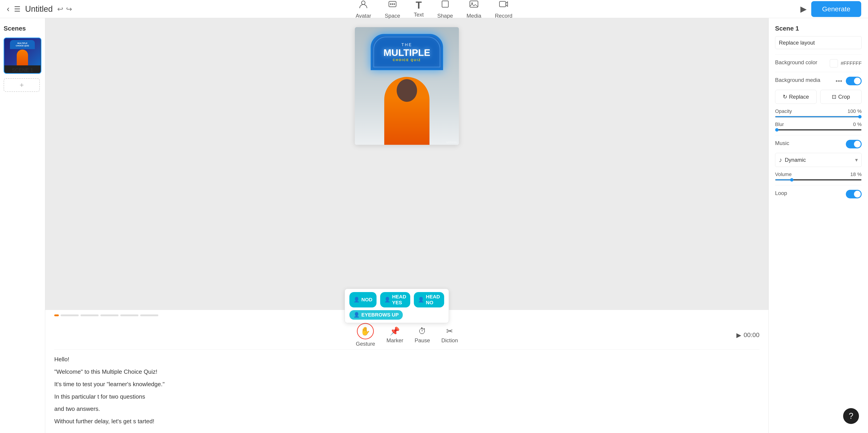 This screenshot has height=433, width=868. Describe the element at coordinates (474, 16) in the screenshot. I see `media-label: Media` at that location.